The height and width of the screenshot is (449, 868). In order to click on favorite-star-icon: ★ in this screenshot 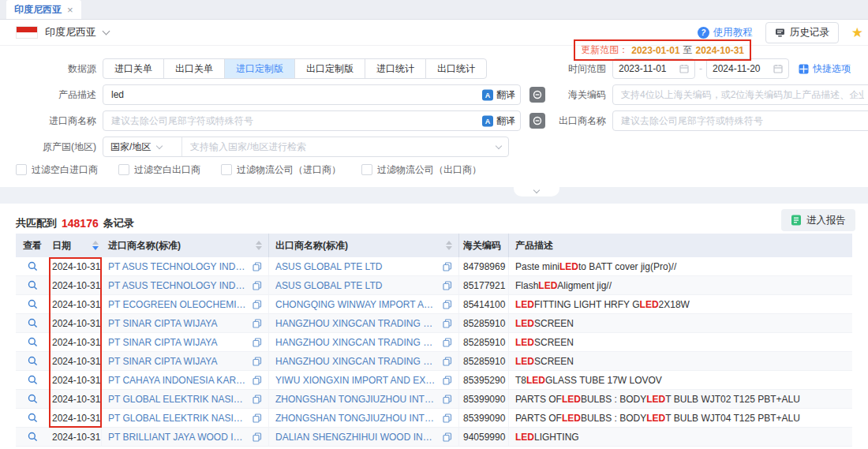, I will do `click(857, 33)`.